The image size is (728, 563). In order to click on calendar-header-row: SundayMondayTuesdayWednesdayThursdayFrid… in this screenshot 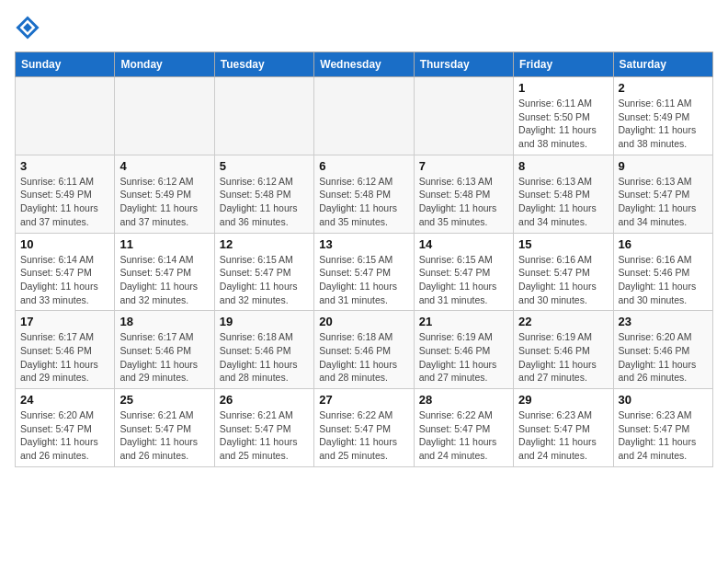, I will do `click(364, 64)`.